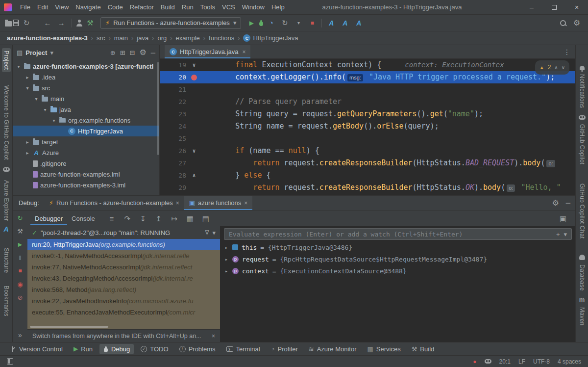 Image resolution: width=588 pixels, height=367 pixels. I want to click on fold-up-icon: ∧, so click(194, 176).